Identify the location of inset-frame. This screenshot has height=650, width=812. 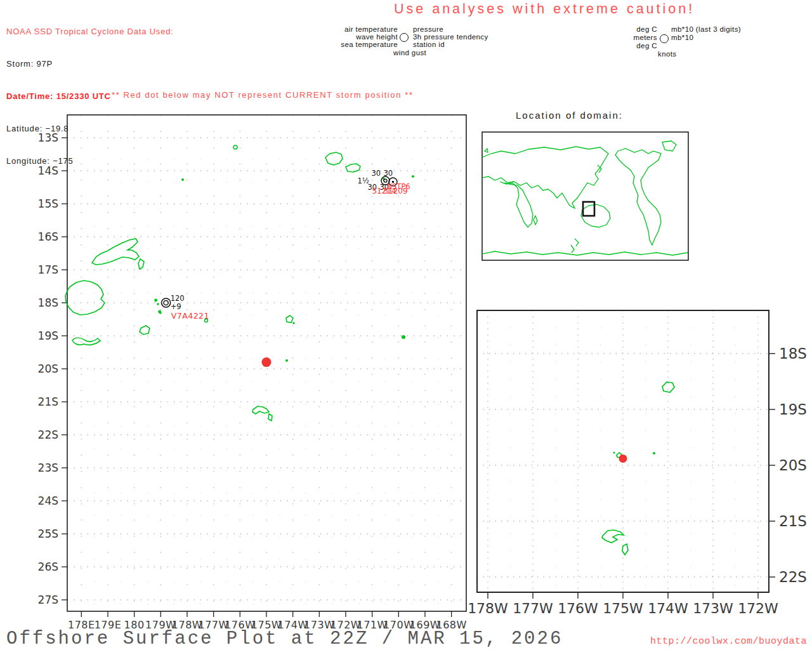
(585, 196).